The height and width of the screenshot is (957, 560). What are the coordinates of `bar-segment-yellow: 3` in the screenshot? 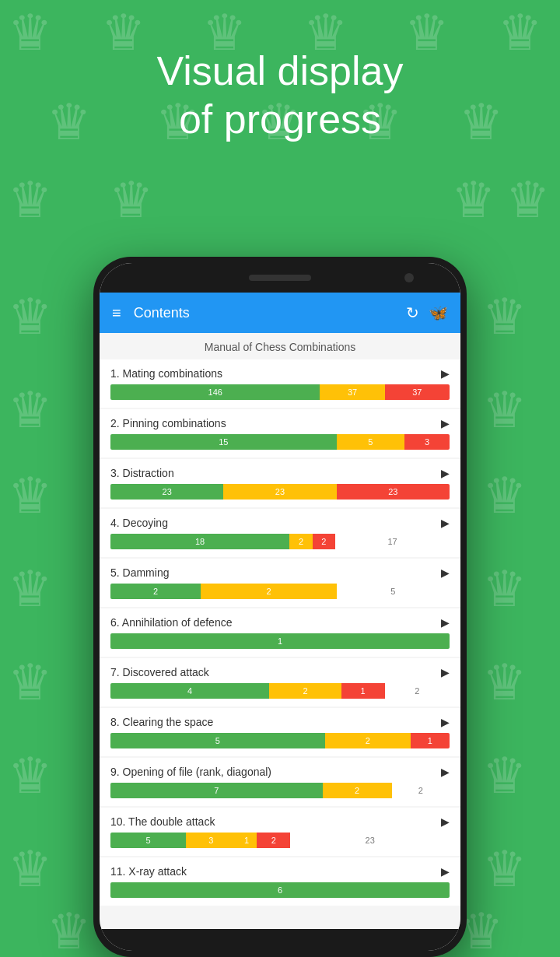 It's located at (212, 840).